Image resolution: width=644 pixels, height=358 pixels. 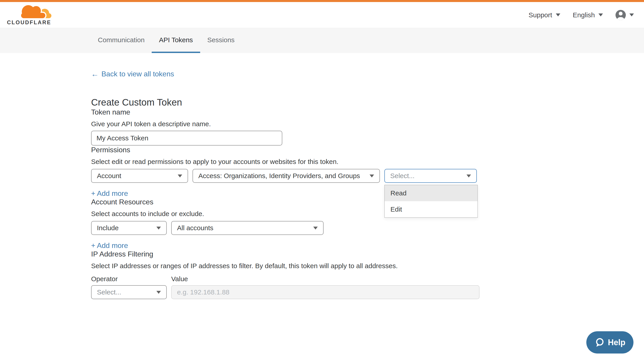 What do you see at coordinates (430, 176) in the screenshot?
I see `permission-level-select: Select...` at bounding box center [430, 176].